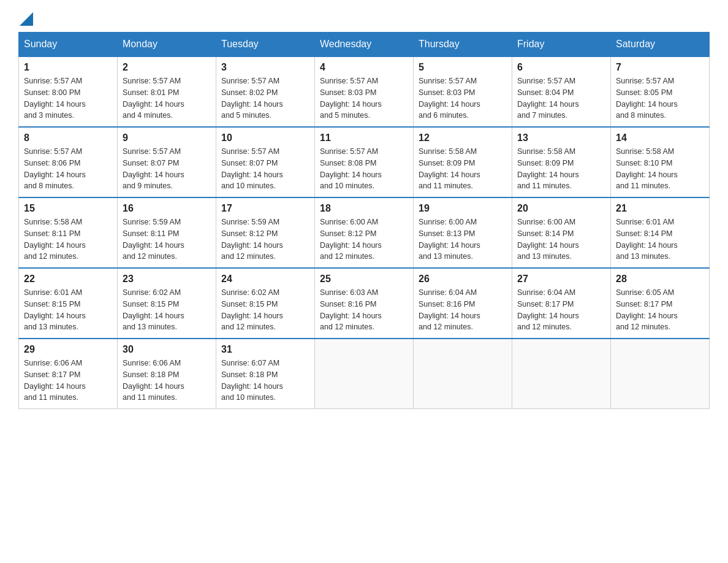  What do you see at coordinates (561, 303) in the screenshot?
I see `calendar-cell: 27 Sunrise: 6:04 AM Sunset: 8:17 PM Dayl…` at bounding box center [561, 303].